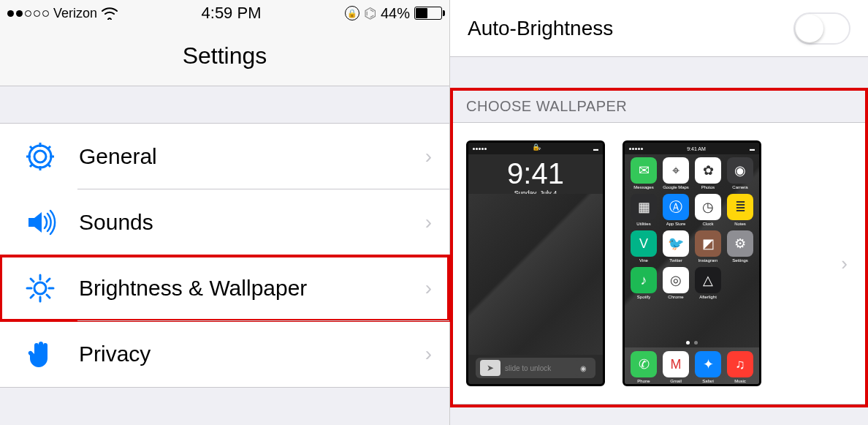  I want to click on app-icon: ⒶApp Store, so click(676, 210).